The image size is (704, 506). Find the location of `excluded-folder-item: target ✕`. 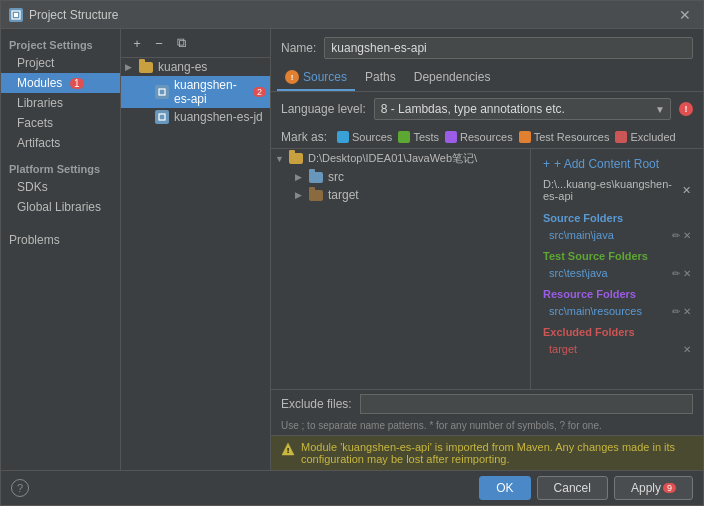

excluded-folder-item: target ✕ is located at coordinates (617, 349).